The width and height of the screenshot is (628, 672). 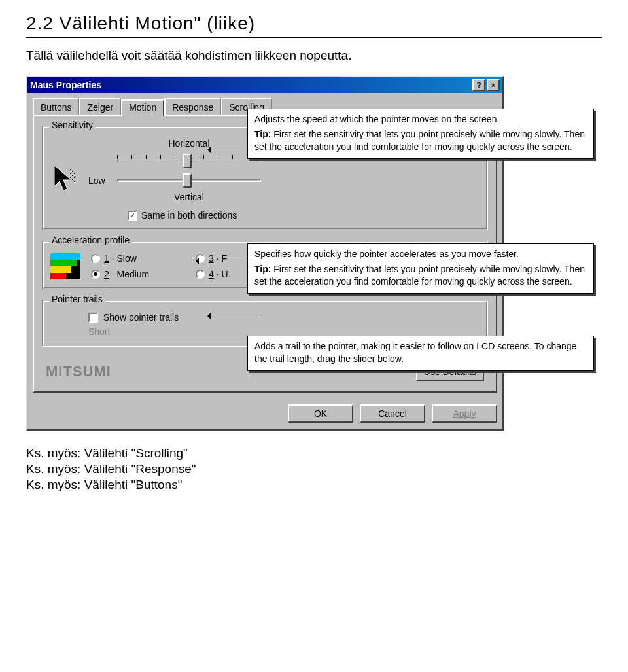 What do you see at coordinates (93, 318) in the screenshot?
I see `show-trails-checkbox` at bounding box center [93, 318].